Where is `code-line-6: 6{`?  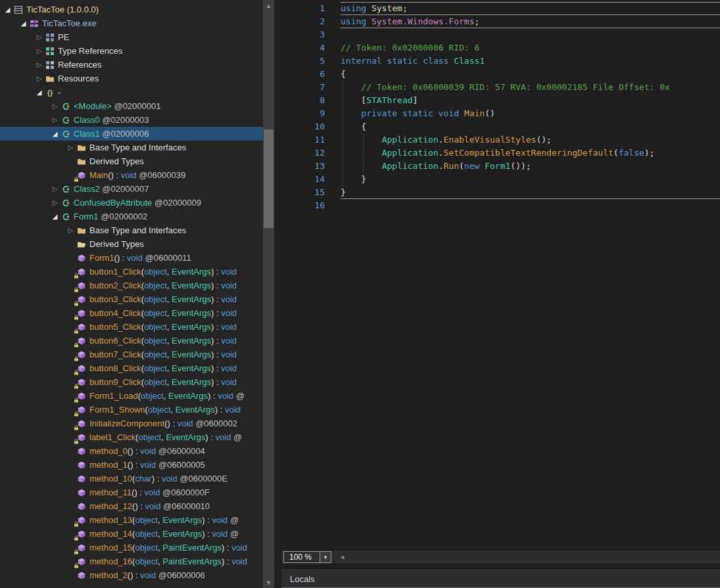 code-line-6: 6{ is located at coordinates (501, 74).